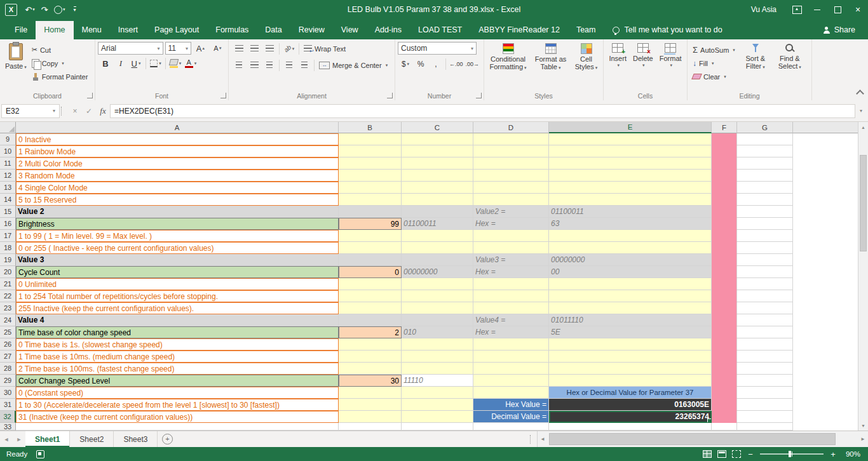 This screenshot has height=461, width=868. What do you see at coordinates (863, 276) in the screenshot?
I see `vertical-scrollbar: ▲ ▼` at bounding box center [863, 276].